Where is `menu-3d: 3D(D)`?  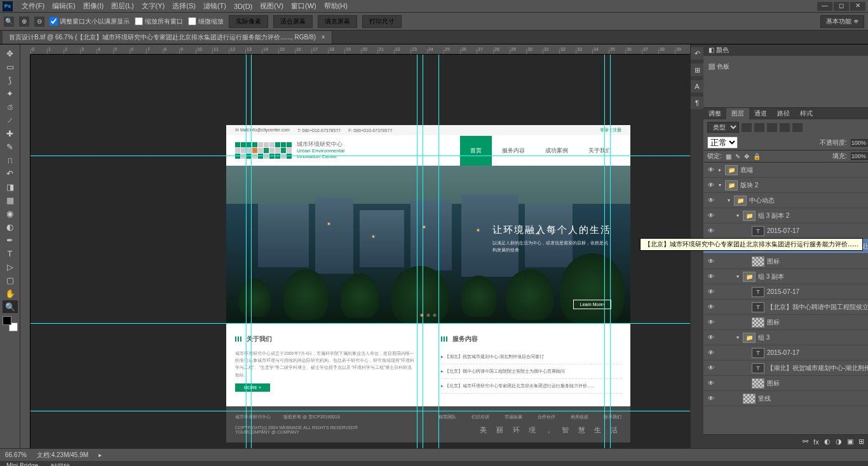 menu-3d: 3D(D) is located at coordinates (243, 6).